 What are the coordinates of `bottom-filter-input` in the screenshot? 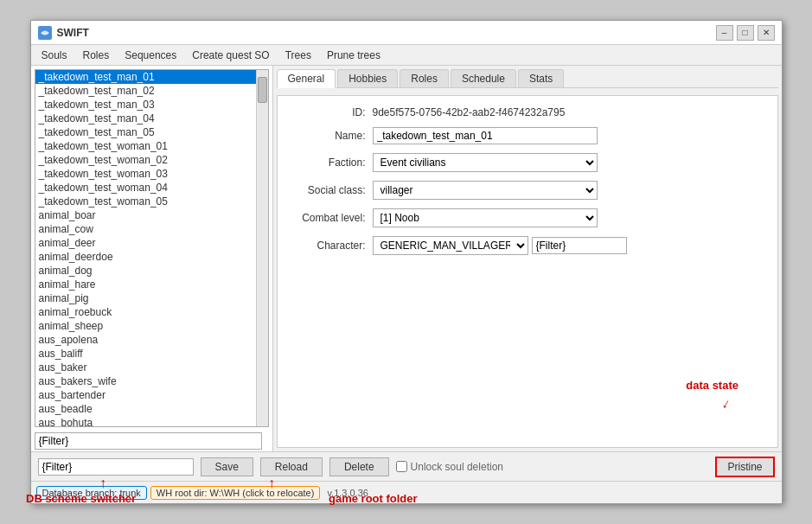 It's located at (116, 467).